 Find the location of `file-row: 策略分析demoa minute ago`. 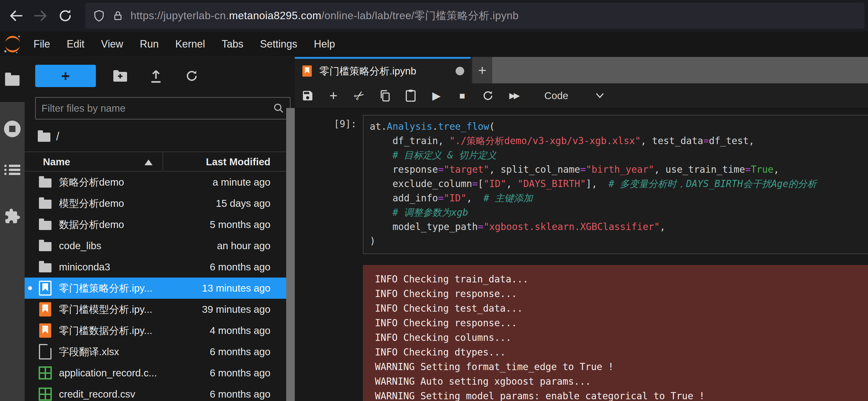

file-row: 策略分析demoa minute ago is located at coordinates (155, 182).